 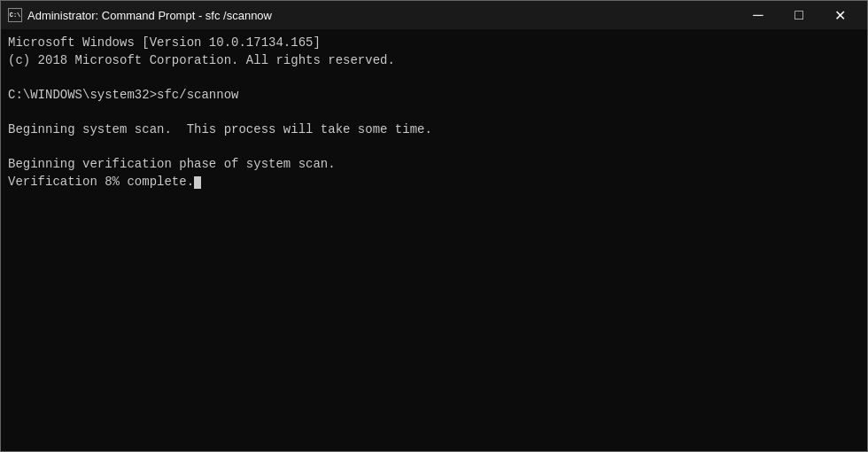 What do you see at coordinates (123, 95) in the screenshot?
I see `line-4: C:\WINDOWS\system32>sfc/scannow` at bounding box center [123, 95].